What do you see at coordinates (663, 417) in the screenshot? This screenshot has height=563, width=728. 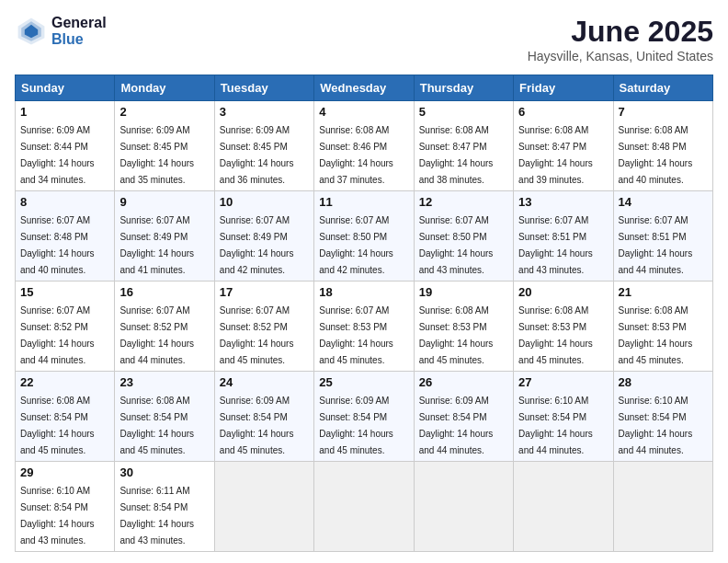 I see `calendar-day-cell: 28 Sunrise: 6:10 AMSunset: 8:54 PMDaylig…` at bounding box center [663, 417].